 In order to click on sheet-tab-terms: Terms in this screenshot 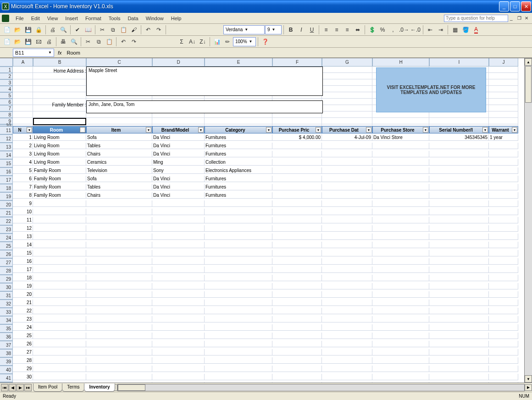, I will do `click(73, 388)`.